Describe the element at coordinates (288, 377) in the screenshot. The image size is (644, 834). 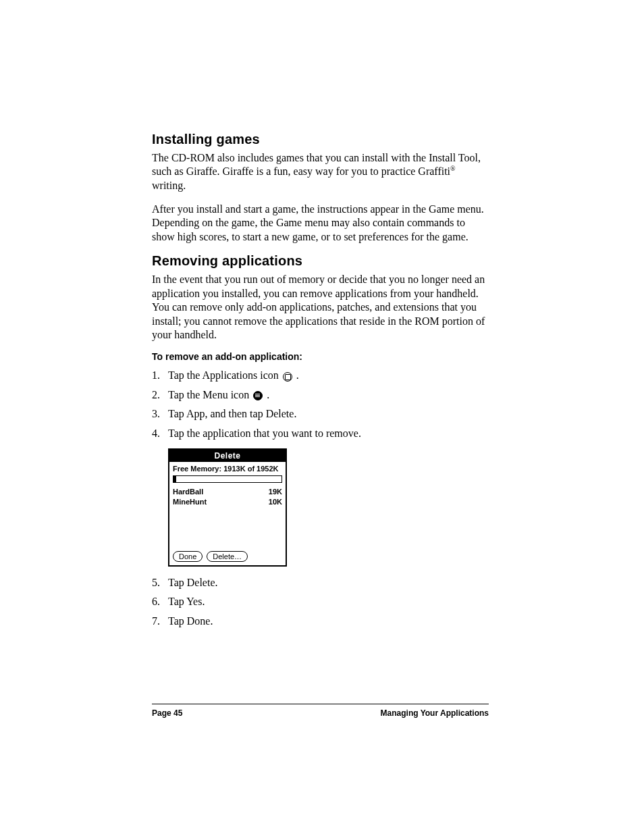
I see `applications-icon` at that location.